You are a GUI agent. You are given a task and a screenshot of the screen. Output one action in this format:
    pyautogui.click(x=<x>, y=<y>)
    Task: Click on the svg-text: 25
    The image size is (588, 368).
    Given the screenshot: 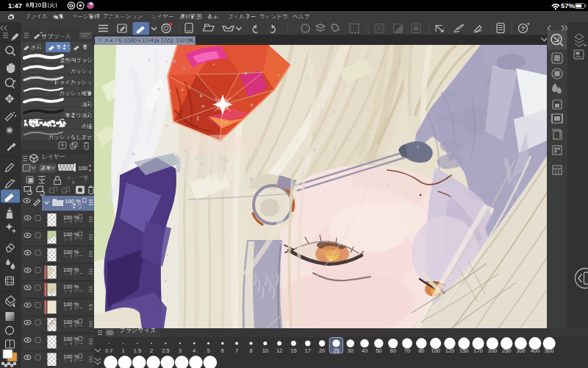 What is the action you would take?
    pyautogui.click(x=336, y=350)
    